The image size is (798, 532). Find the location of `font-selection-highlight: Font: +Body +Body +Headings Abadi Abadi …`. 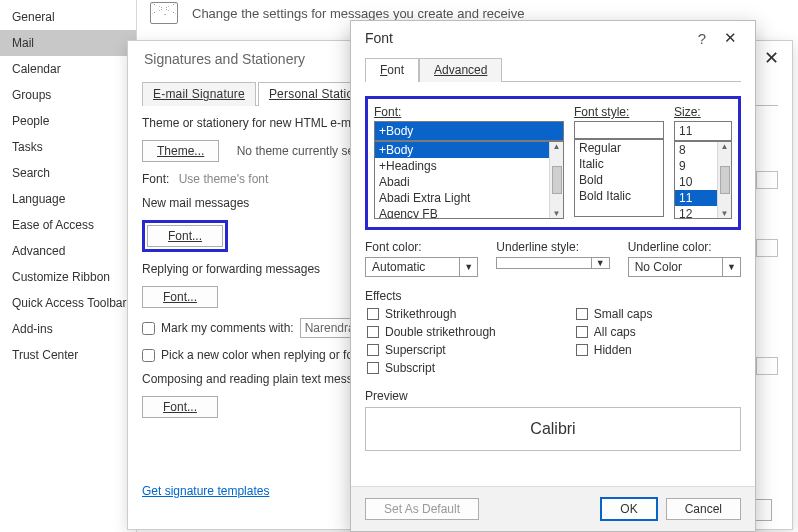

font-selection-highlight: Font: +Body +Body +Headings Abadi Abadi … is located at coordinates (553, 163).